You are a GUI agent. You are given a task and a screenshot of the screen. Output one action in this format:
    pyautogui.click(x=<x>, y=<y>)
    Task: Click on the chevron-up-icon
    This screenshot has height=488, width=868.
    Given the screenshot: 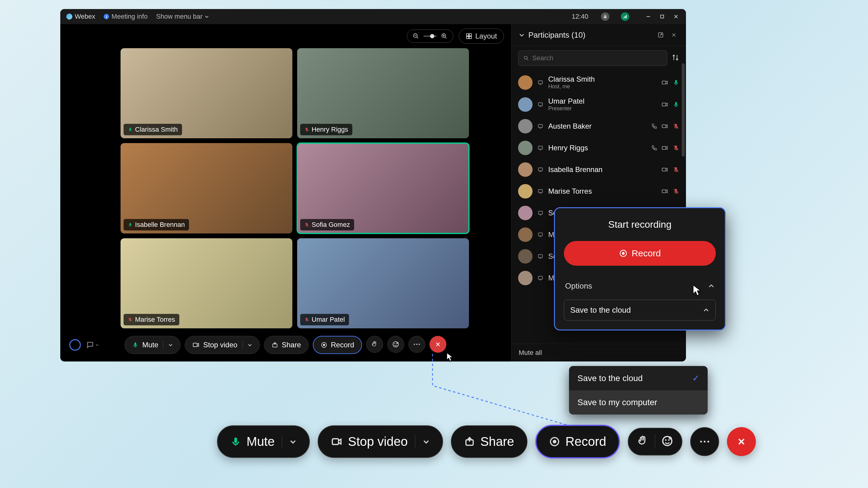 What is the action you would take?
    pyautogui.click(x=711, y=286)
    